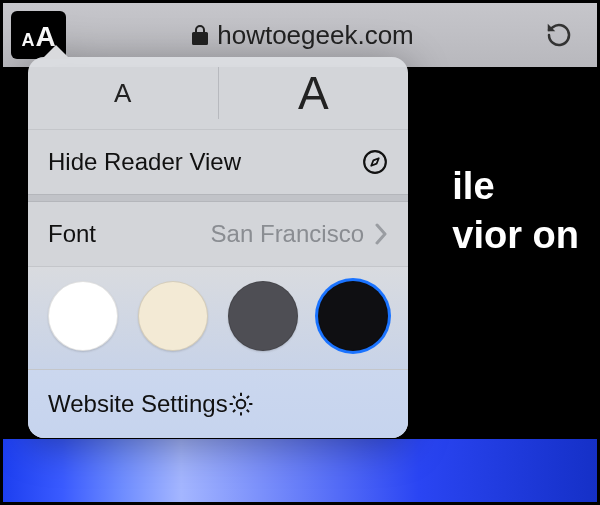  I want to click on article-title-frag1: ile, so click(516, 186).